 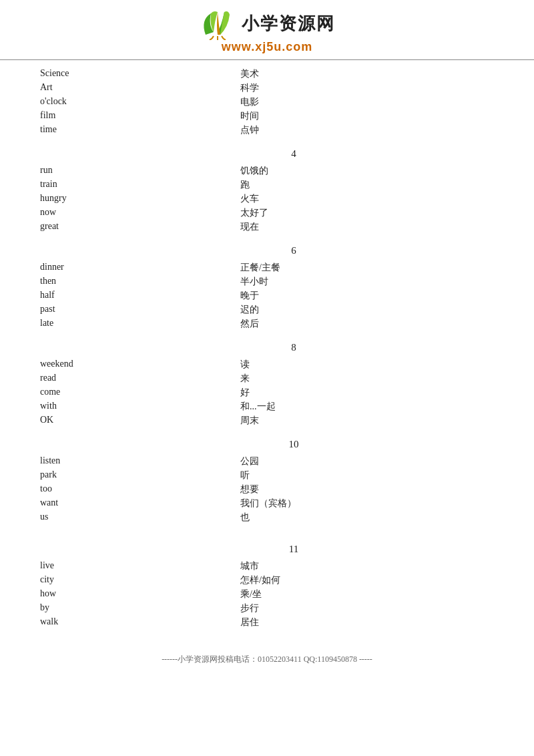 What do you see at coordinates (113, 393) in the screenshot?
I see `english-word-3-2: come` at bounding box center [113, 393].